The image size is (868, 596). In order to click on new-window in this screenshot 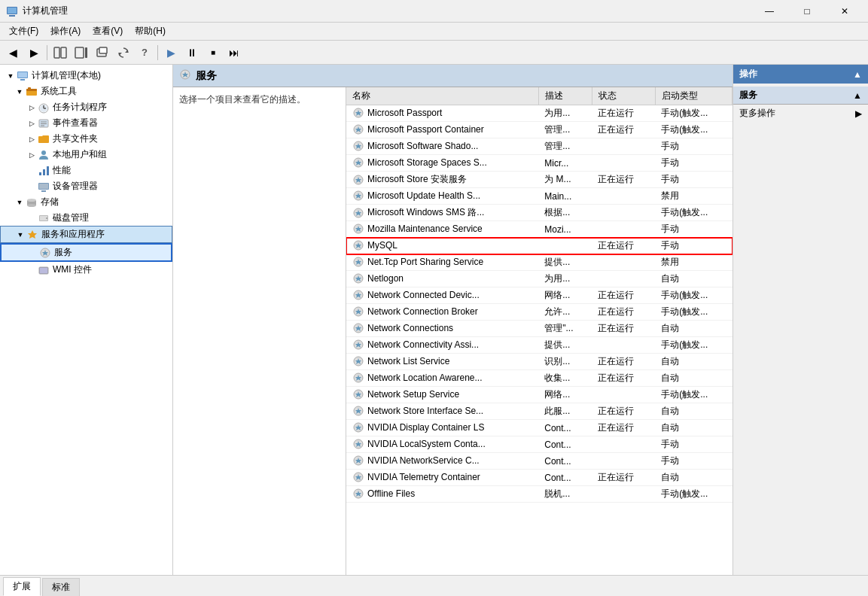, I will do `click(102, 53)`.